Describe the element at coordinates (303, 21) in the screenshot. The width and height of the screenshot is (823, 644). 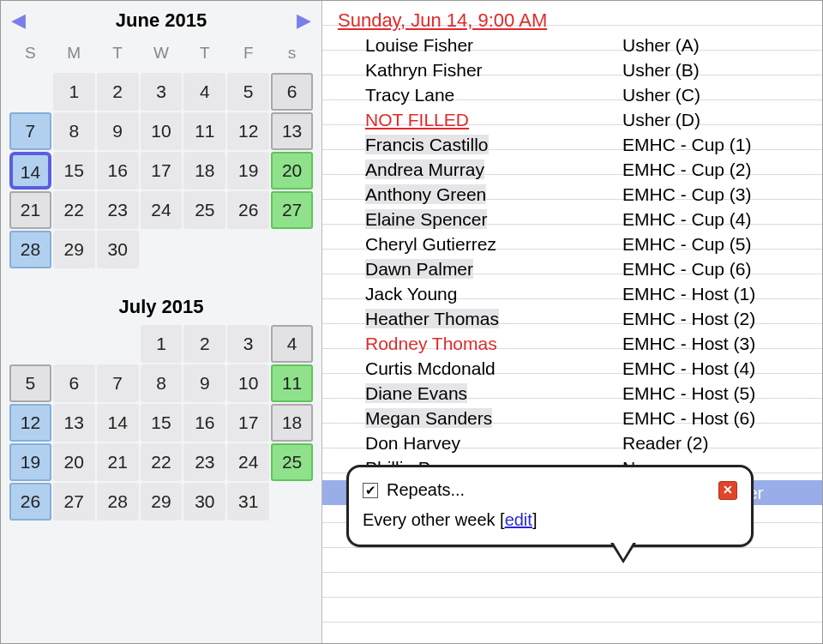
I see `next-month-icon: ▶` at that location.